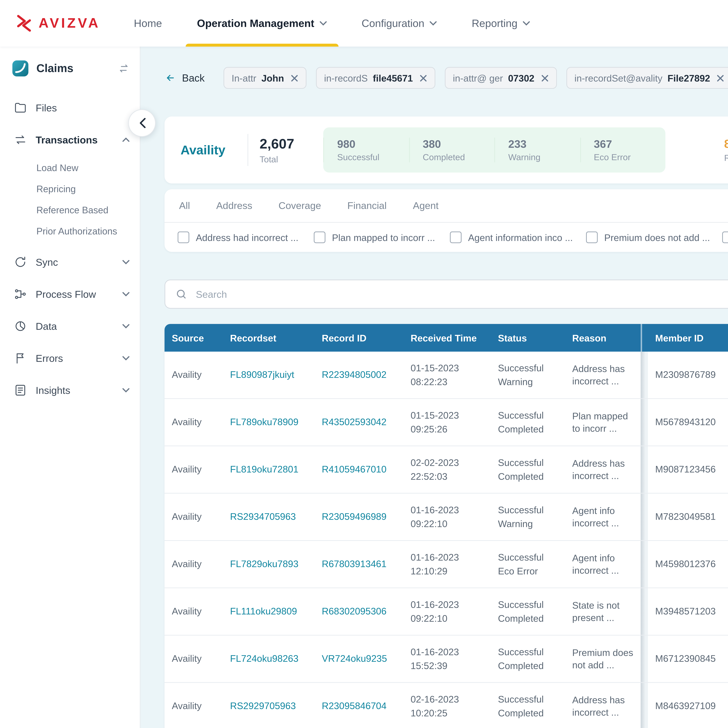 The width and height of the screenshot is (728, 728). What do you see at coordinates (70, 139) in the screenshot?
I see `sidebar-item-transactions: Transactions` at bounding box center [70, 139].